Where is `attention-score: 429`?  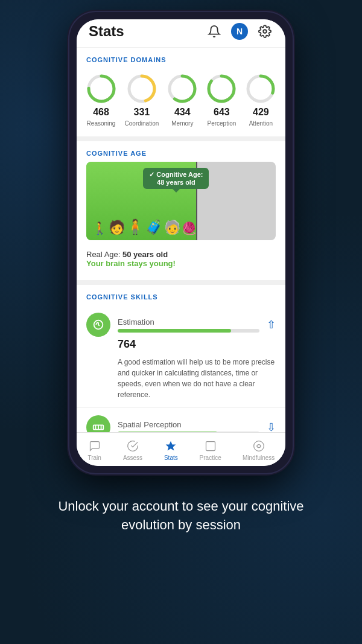 attention-score: 429 is located at coordinates (261, 112).